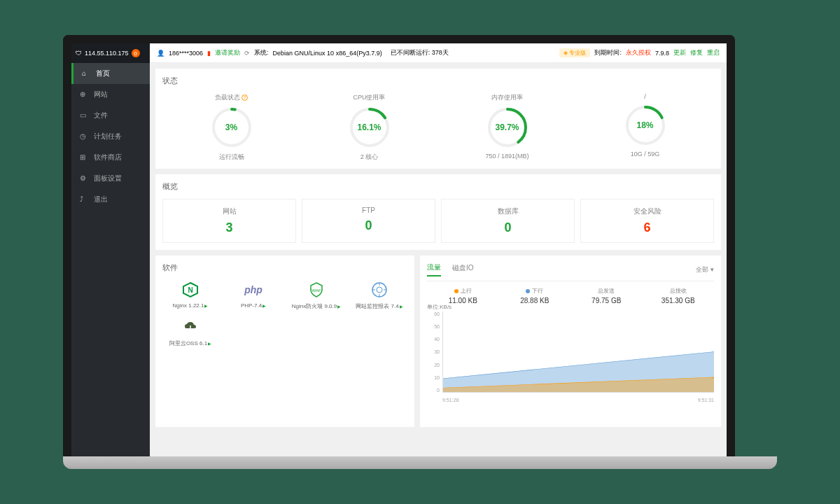 The width and height of the screenshot is (840, 504). Describe the element at coordinates (368, 221) in the screenshot. I see `overview-card: FTP0` at that location.